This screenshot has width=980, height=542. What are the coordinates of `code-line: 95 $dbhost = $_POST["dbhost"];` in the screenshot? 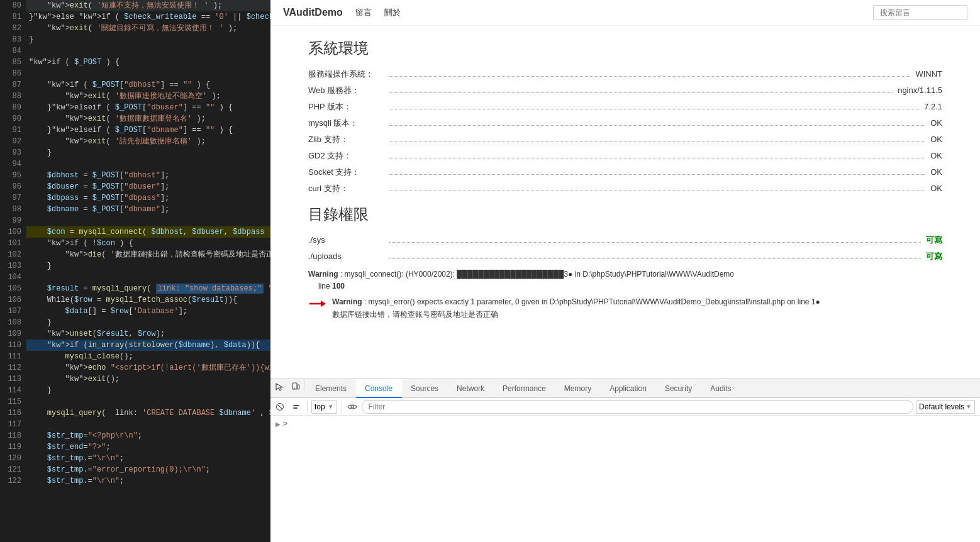 It's located at (135, 175).